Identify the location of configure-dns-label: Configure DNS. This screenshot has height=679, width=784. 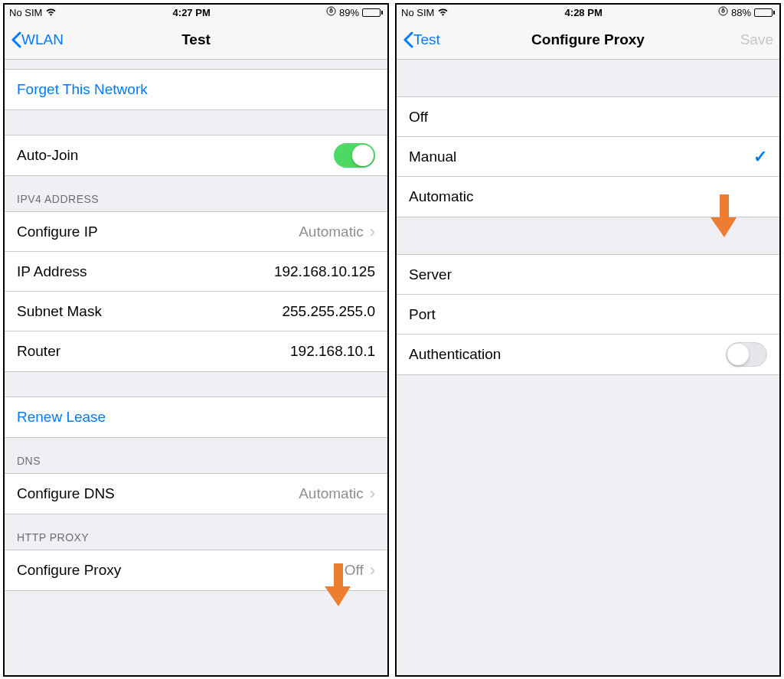
(66, 494).